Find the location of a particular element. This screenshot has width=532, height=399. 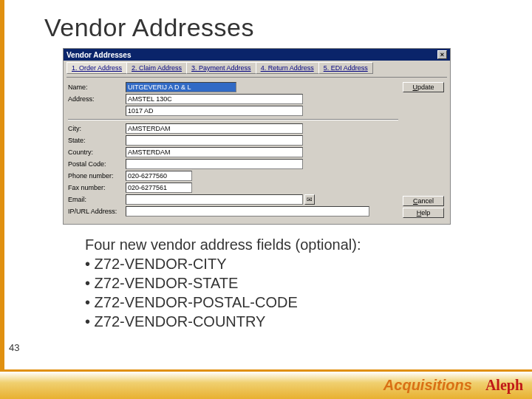

bullet-item: Z72-VENDOR-COUNTRY is located at coordinates (309, 321).